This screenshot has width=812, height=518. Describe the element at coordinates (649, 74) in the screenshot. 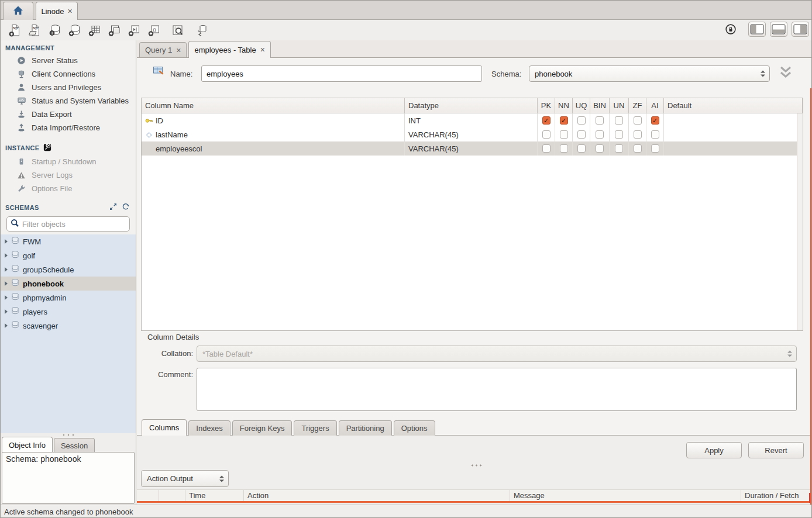

I see `schema-select: phonebook` at that location.